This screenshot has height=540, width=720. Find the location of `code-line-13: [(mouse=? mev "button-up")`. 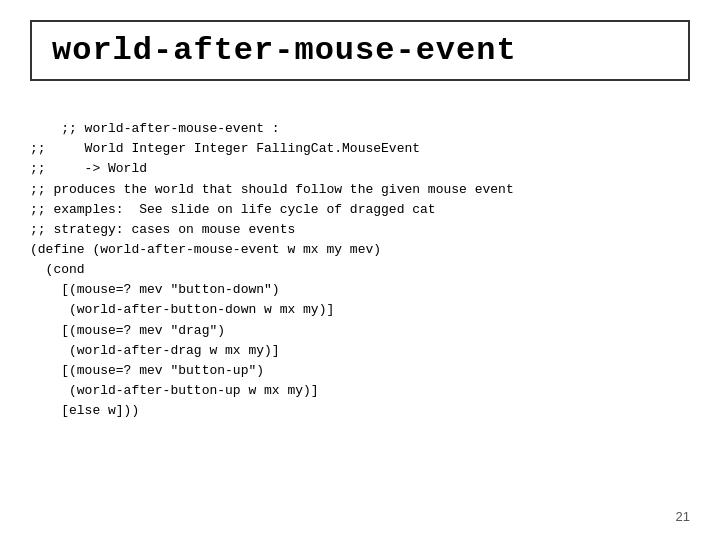

code-line-13: [(mouse=? mev "button-up") is located at coordinates (147, 370).